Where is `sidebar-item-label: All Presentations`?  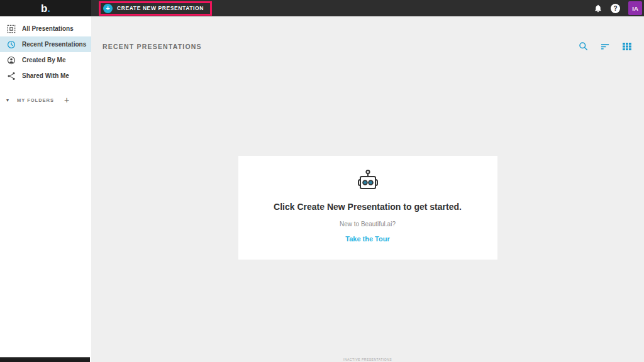 sidebar-item-label: All Presentations is located at coordinates (48, 29).